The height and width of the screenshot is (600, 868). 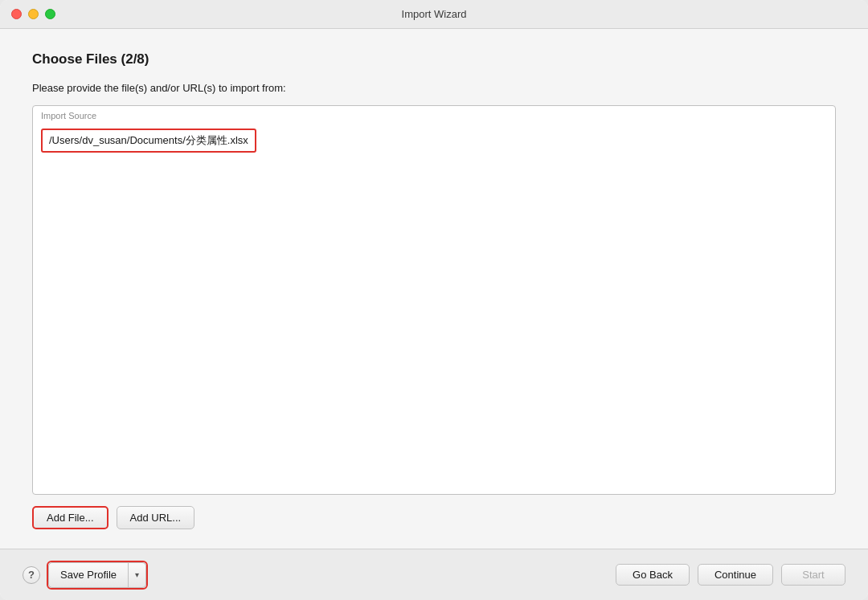 What do you see at coordinates (434, 88) in the screenshot?
I see `instructions-text: Please provide the file(s) and/or URL(s)…` at bounding box center [434, 88].